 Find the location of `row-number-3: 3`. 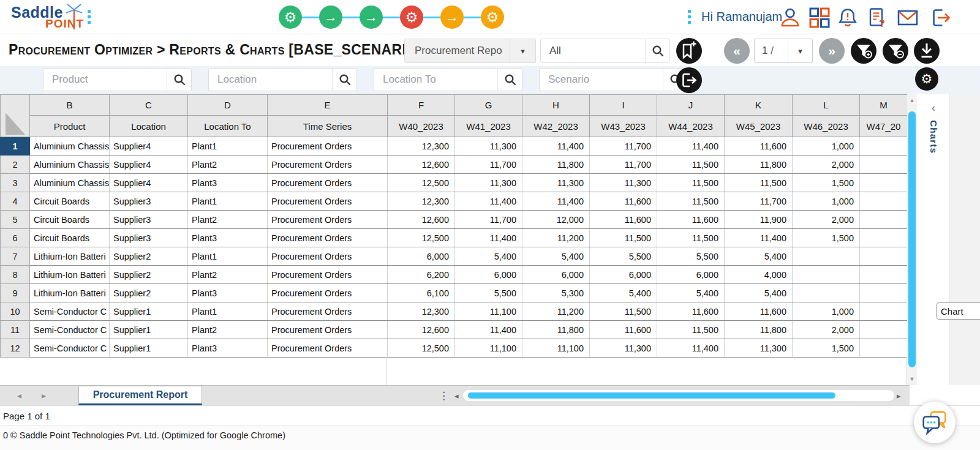

row-number-3: 3 is located at coordinates (15, 183).